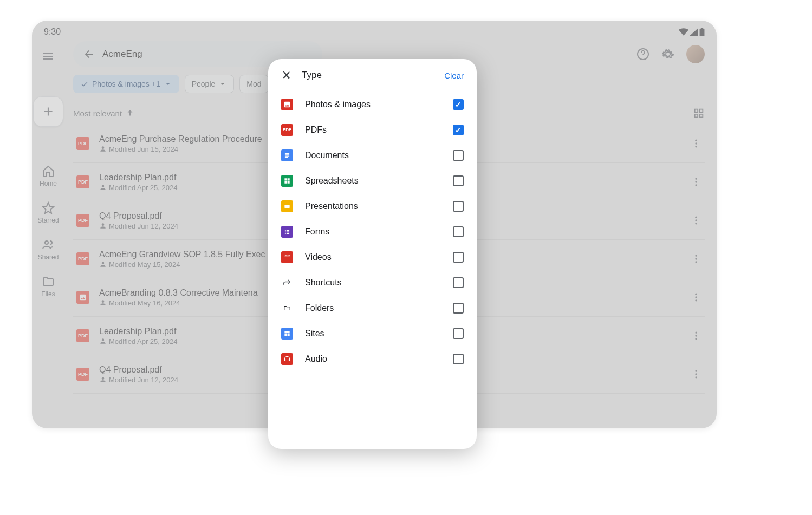 Image resolution: width=812 pixels, height=515 pixels. I want to click on slides-icon, so click(287, 206).